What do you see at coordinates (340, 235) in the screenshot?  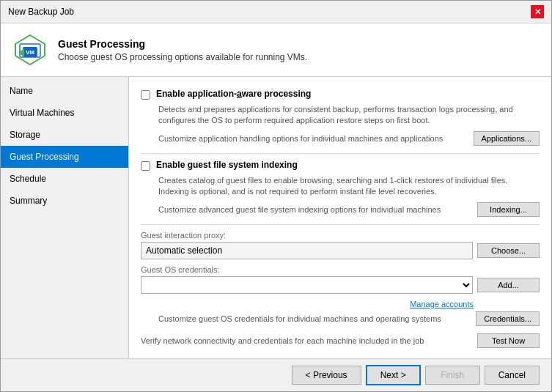 I see `guest-proxy-label: Guest interaction proxy:` at bounding box center [340, 235].